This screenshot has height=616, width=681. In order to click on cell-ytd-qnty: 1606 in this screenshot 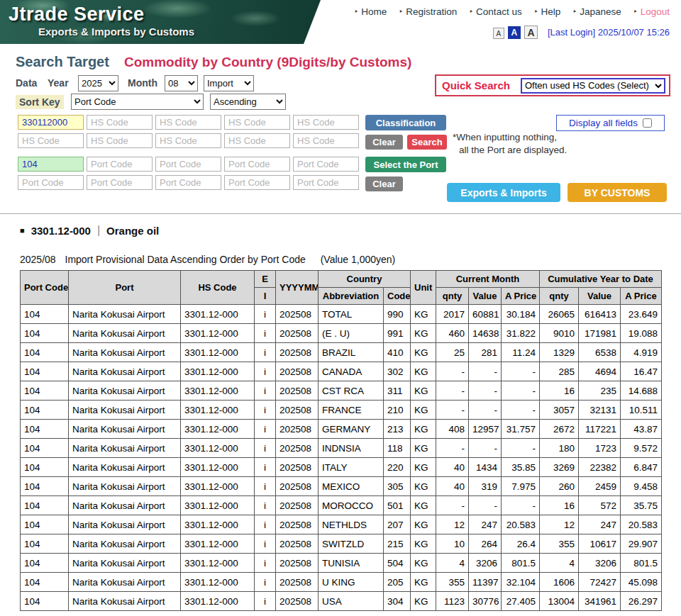, I will do `click(559, 583)`.